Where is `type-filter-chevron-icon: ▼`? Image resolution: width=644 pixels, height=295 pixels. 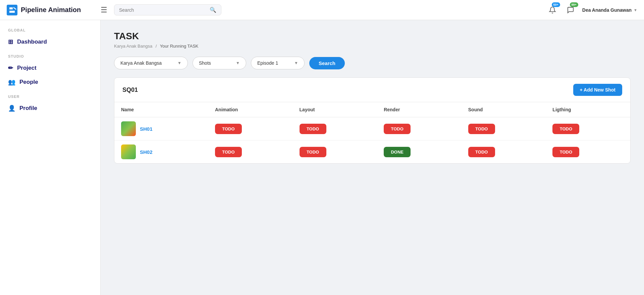 type-filter-chevron-icon: ▼ is located at coordinates (238, 63).